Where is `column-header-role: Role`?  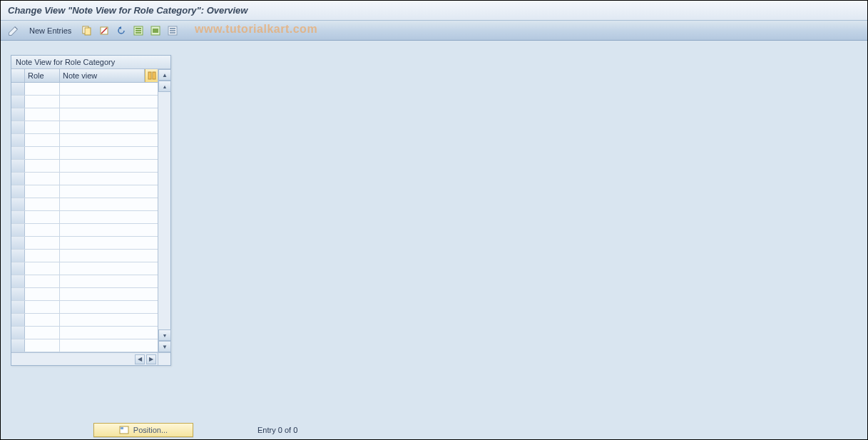
column-header-role: Role is located at coordinates (43, 76).